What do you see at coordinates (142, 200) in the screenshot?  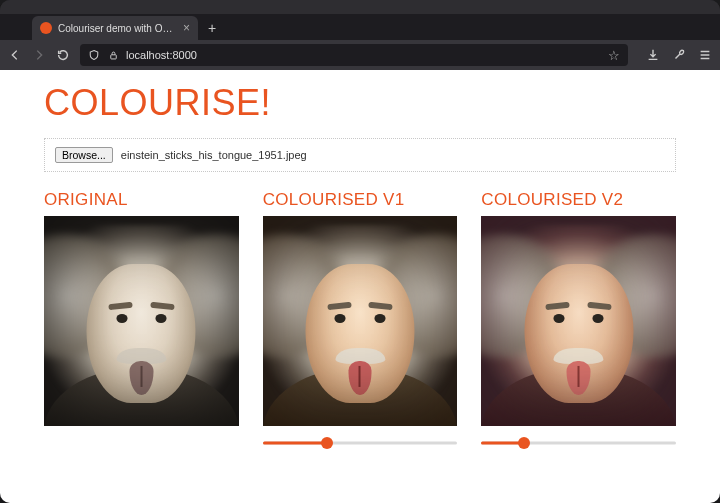 I see `original-heading: ORIGINAL` at bounding box center [142, 200].